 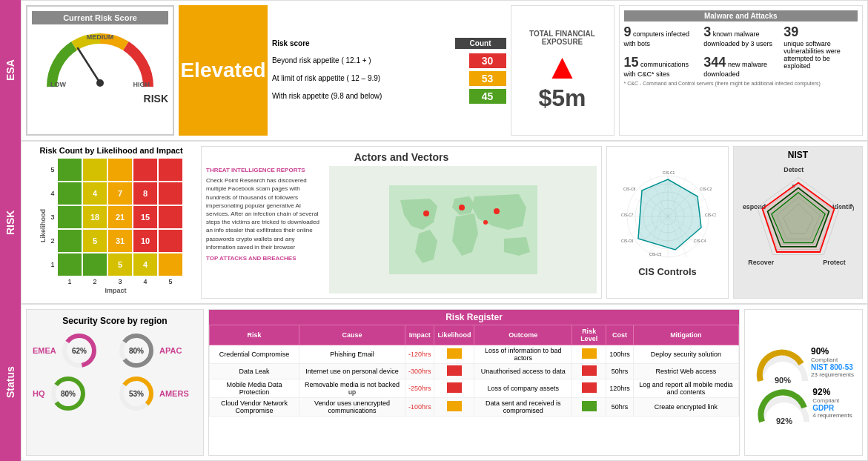 I want to click on risk-register-title: Risk Register, so click(x=474, y=317).